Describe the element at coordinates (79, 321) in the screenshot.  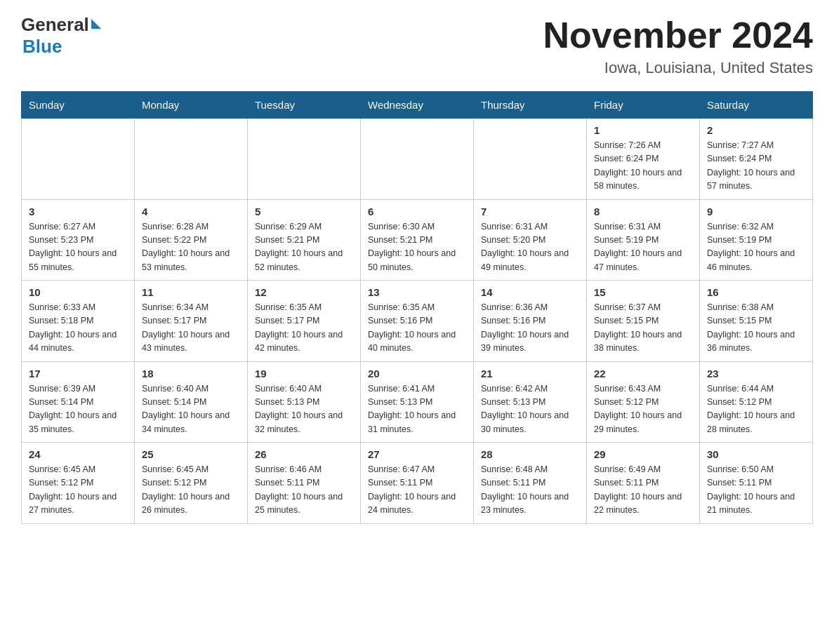
I see `calendar-cell-w2-d0: 10Sunrise: 6:33 AM Sunset: 5:18 PM Dayli…` at that location.